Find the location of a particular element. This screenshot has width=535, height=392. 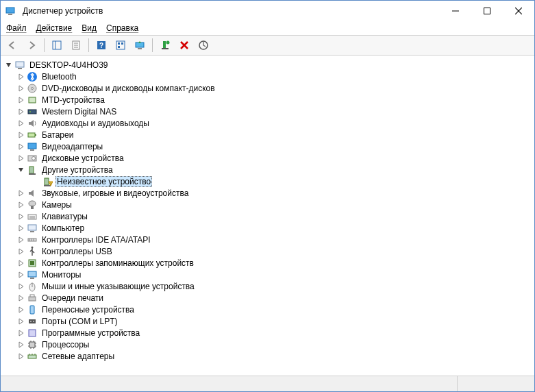

action-center-button is located at coordinates (121, 45).